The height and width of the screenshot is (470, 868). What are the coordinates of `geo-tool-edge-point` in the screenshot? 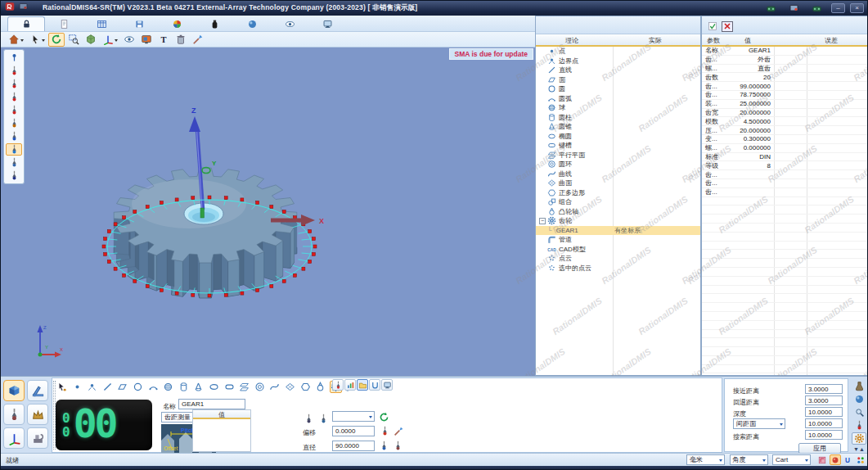 It's located at (92, 386).